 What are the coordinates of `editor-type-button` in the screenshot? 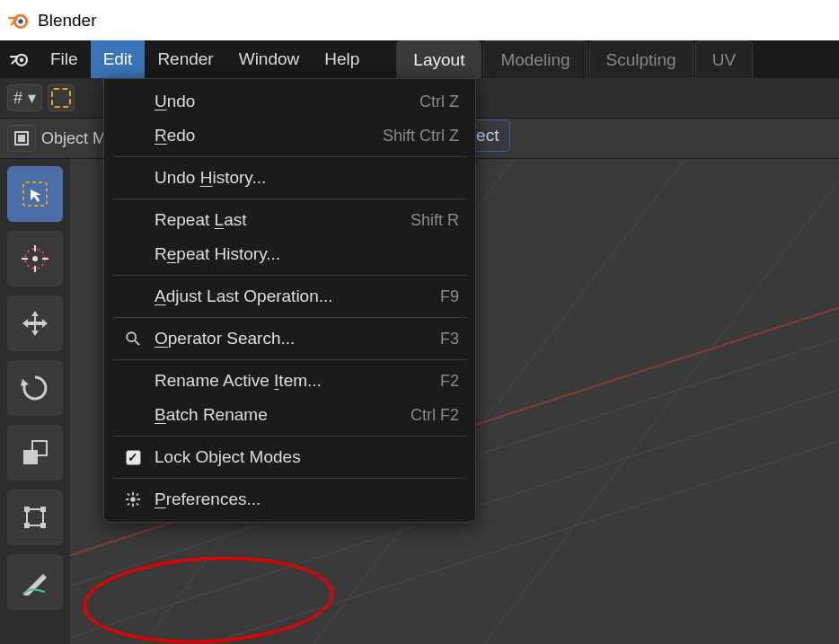 It's located at (22, 138).